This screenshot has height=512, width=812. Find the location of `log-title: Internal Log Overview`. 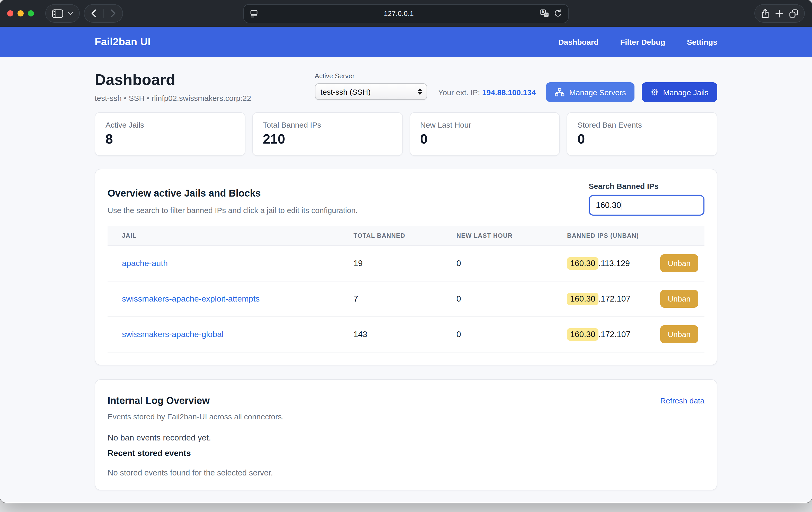

log-title: Internal Log Overview is located at coordinates (158, 401).